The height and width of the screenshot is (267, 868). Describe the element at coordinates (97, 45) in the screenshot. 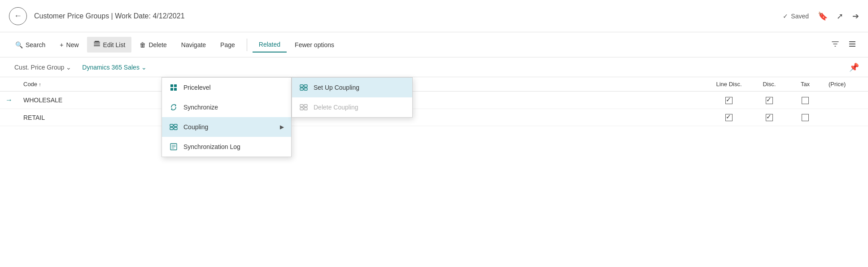

I see `edit-list-icon` at that location.